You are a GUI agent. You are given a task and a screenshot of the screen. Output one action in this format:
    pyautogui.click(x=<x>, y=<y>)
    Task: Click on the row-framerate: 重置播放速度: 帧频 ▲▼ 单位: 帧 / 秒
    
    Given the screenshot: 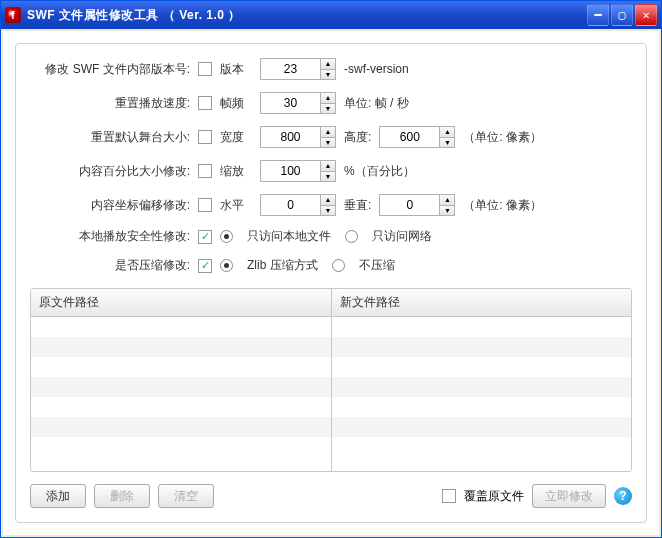 What is the action you would take?
    pyautogui.click(x=331, y=103)
    